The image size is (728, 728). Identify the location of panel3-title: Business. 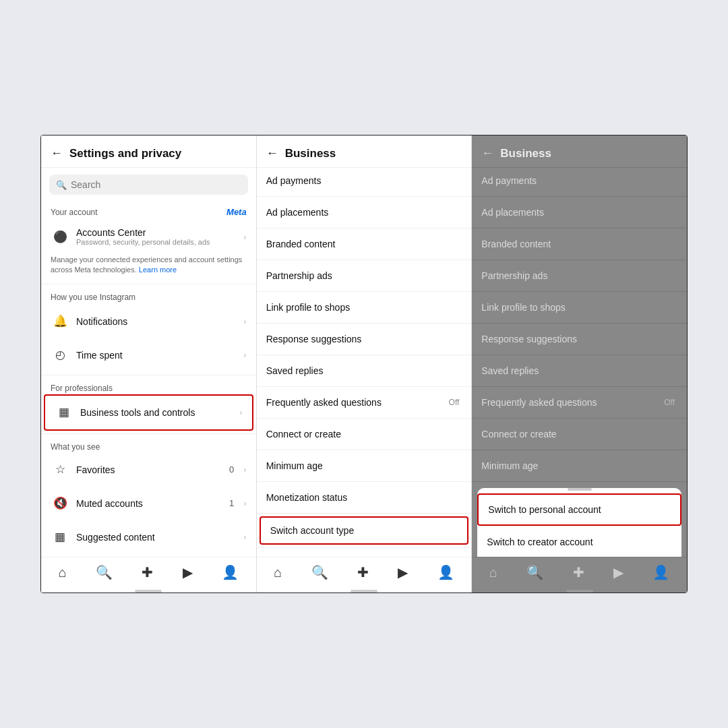
(526, 154).